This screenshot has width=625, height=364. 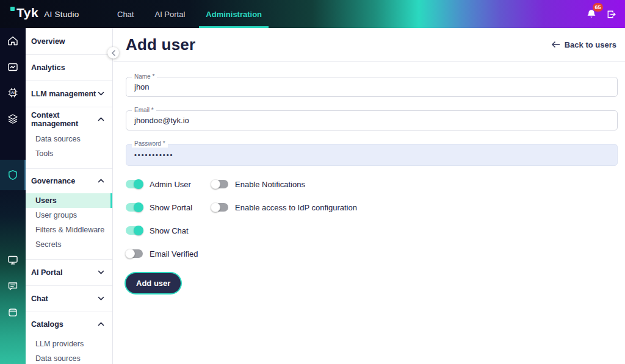 I want to click on password-input, so click(x=372, y=155).